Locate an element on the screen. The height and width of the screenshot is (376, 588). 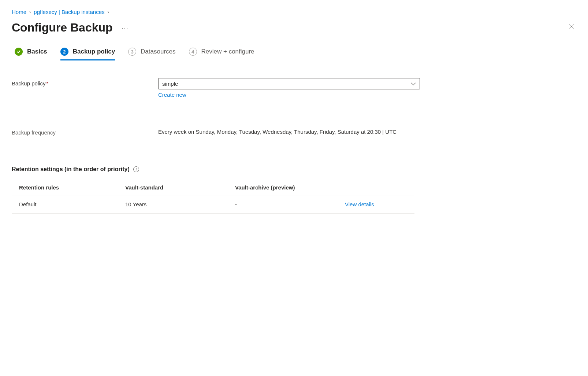
retention-section-title: Retention settings (in the order of prio… is located at coordinates (294, 169).